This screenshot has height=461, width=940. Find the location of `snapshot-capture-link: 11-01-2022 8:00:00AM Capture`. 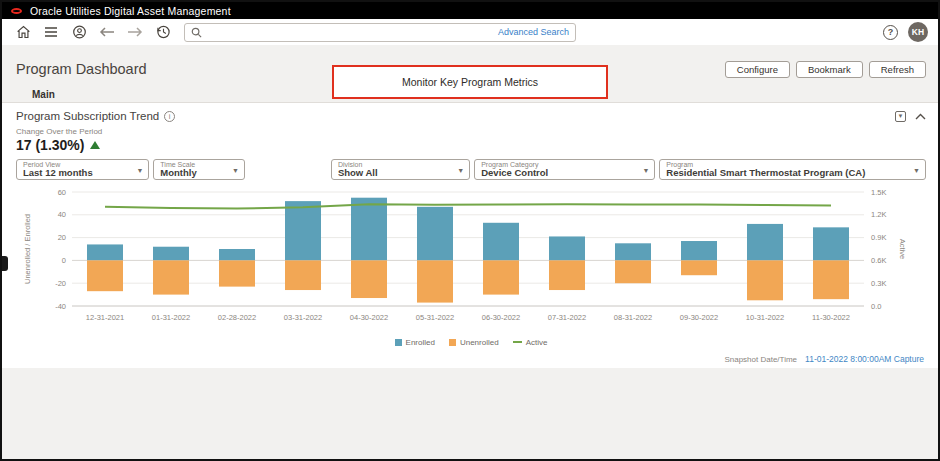

snapshot-capture-link: 11-01-2022 8:00:00AM Capture is located at coordinates (864, 359).